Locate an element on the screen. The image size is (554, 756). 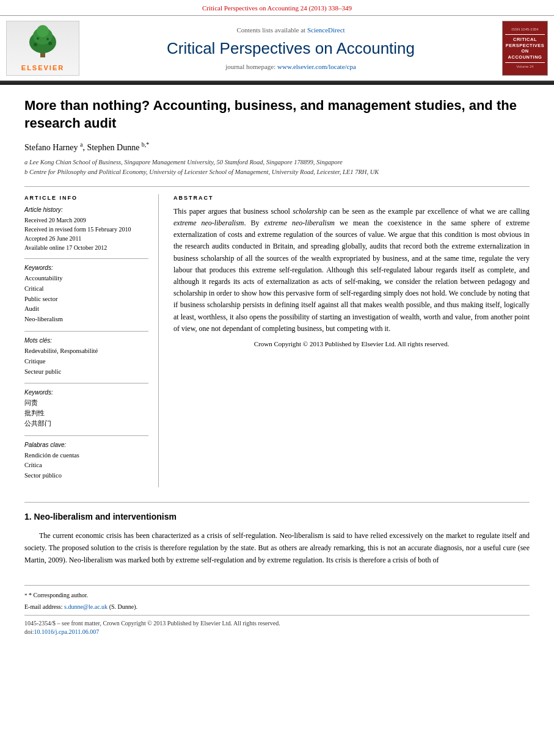
doi-label: doi: is located at coordinates (29, 631).